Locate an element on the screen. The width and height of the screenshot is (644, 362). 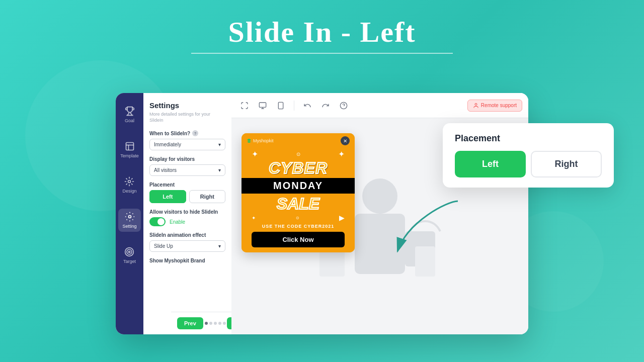
page-title: Slide In - Left is located at coordinates (322, 27).